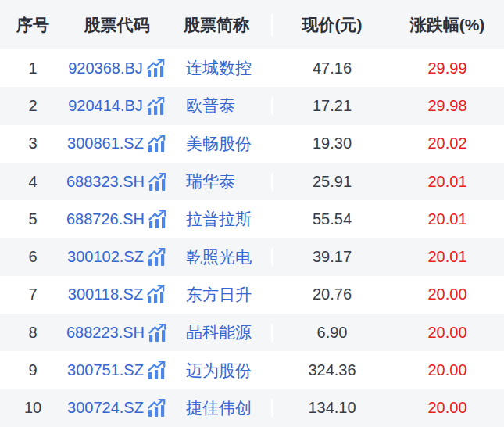 The width and height of the screenshot is (504, 427). Describe the element at coordinates (117, 371) in the screenshot. I see `code-cell: 300751.SZ` at that location.